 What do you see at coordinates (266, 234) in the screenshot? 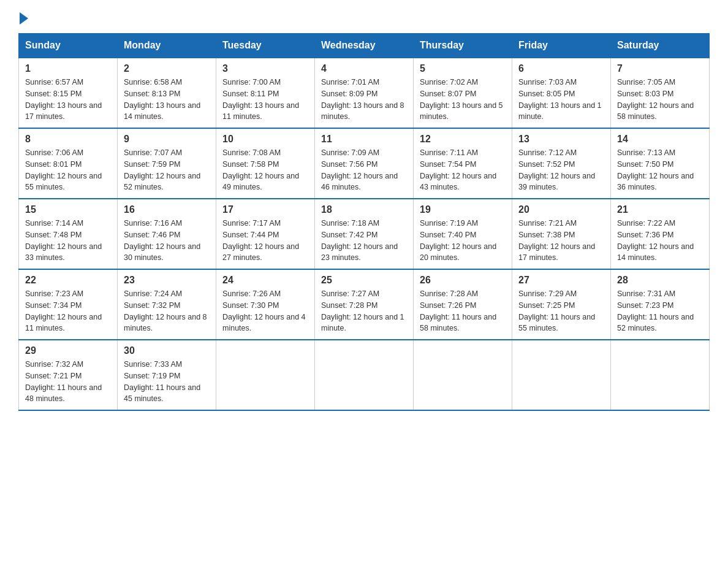
I see `calendar-cell-17: 17Sunrise: 7:17 AMSunset: 7:44 PMDayligh…` at bounding box center [266, 234].